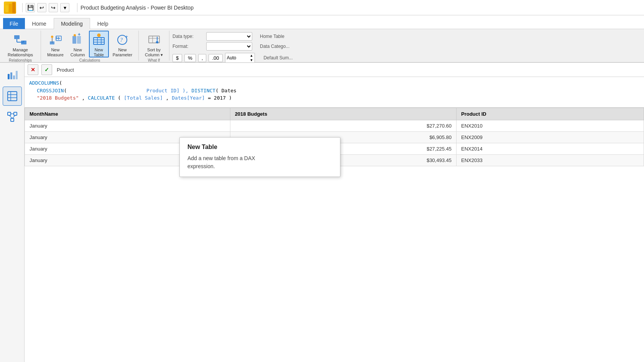 The image size is (644, 362). What do you see at coordinates (365, 70) in the screenshot?
I see `formula-input` at bounding box center [365, 70].